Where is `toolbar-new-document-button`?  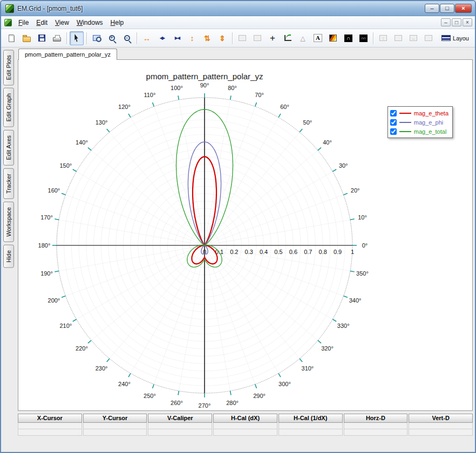 toolbar-new-document-button is located at coordinates (11, 38).